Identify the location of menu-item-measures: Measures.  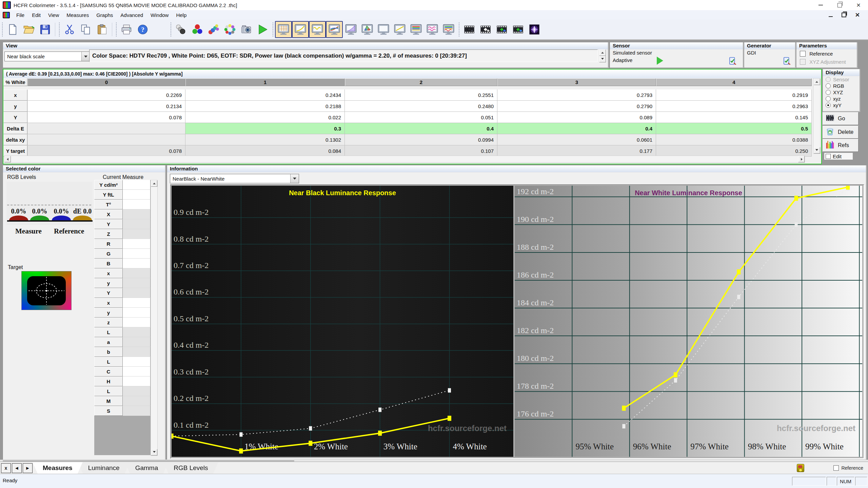
(78, 15).